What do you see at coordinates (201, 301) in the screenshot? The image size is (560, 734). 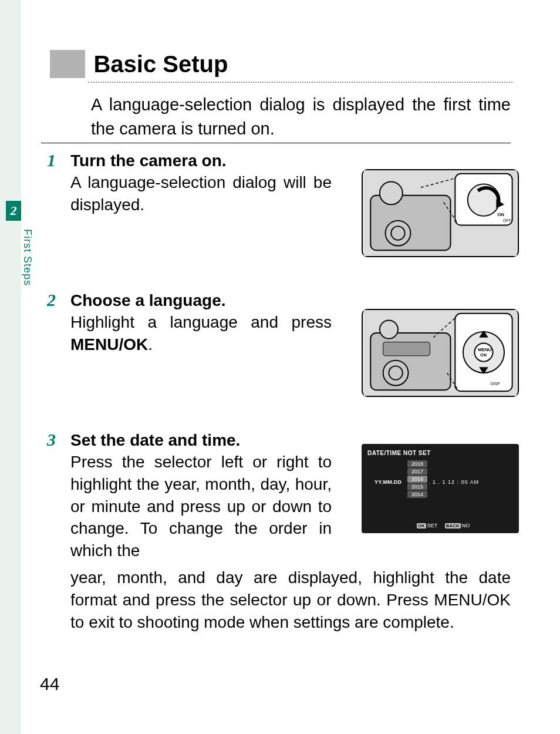 I see `step-title: Choose a language.` at bounding box center [201, 301].